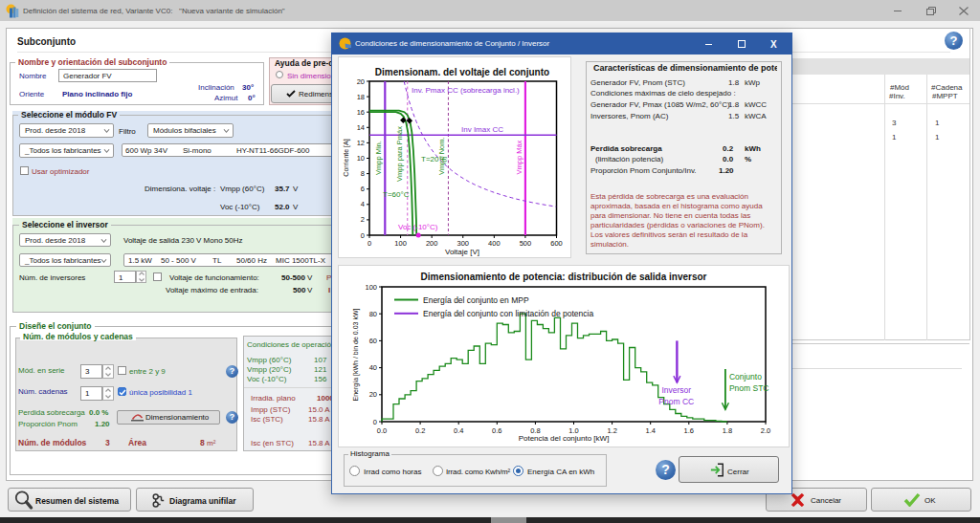 This screenshot has height=523, width=980. I want to click on svg-text: 500, so click(526, 243).